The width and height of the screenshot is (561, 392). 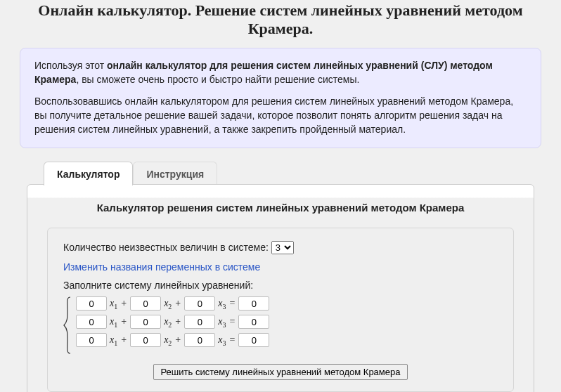 I want to click on intro-paragraph-2: Воспользовавшись онлайн калькулятором дл…, so click(x=280, y=115).